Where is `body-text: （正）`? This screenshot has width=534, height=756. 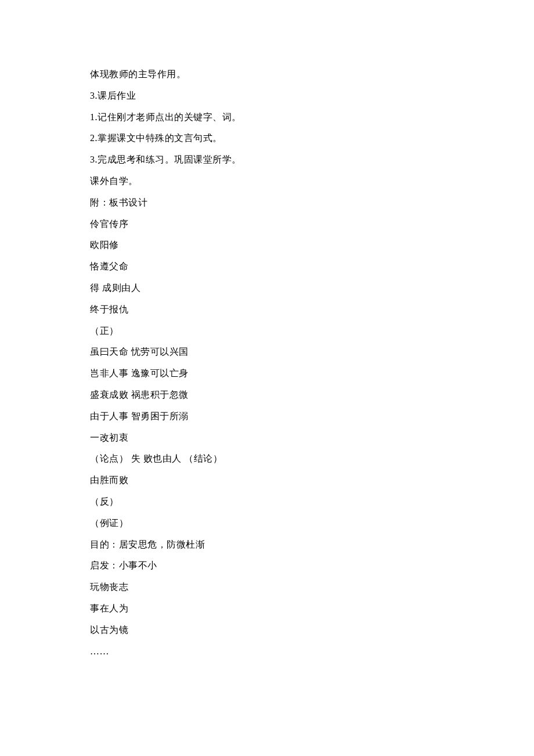 body-text: （正） is located at coordinates (270, 331).